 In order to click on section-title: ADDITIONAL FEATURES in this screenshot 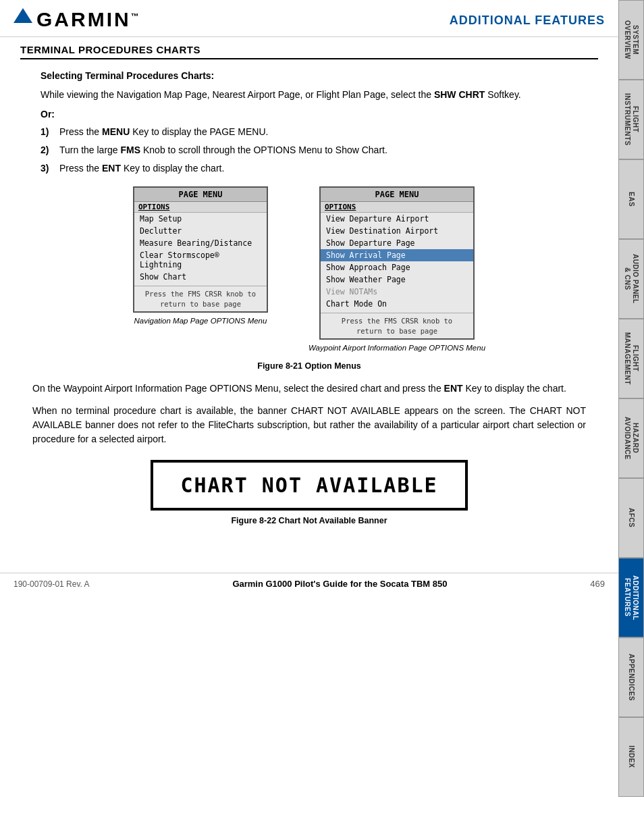, I will do `click(527, 18)`.